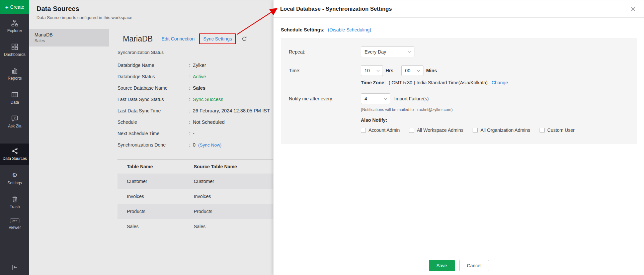 The height and width of the screenshot is (275, 644). I want to click on sidebar-item-label: Settings, so click(15, 183).